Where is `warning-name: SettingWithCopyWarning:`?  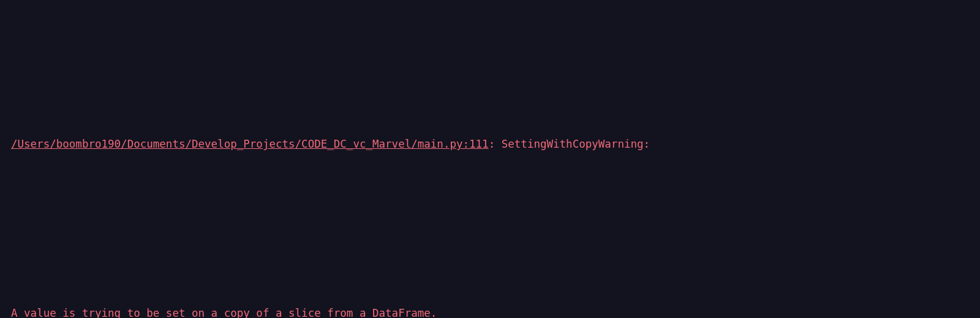
warning-name: SettingWithCopyWarning: is located at coordinates (576, 144).